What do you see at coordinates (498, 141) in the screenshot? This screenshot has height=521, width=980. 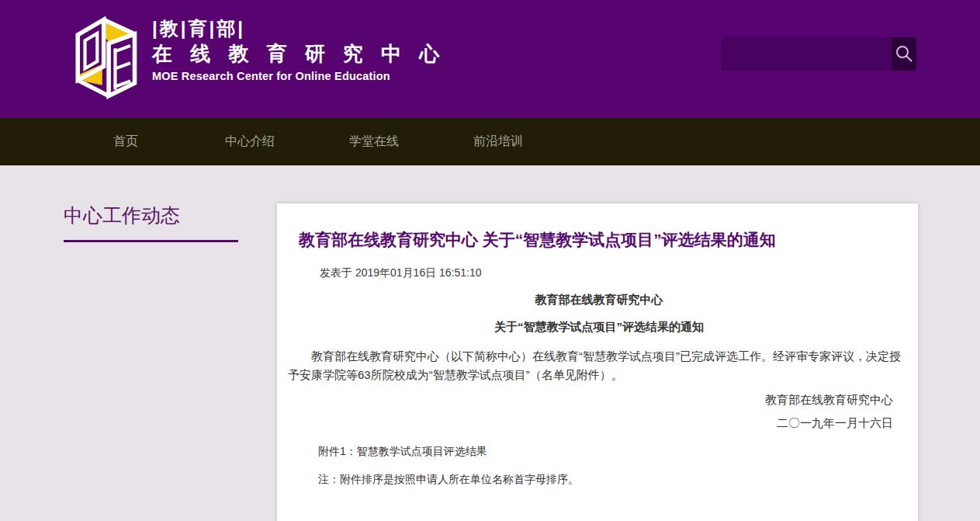 I see `nav-item-frontier-training: 前沿培训` at bounding box center [498, 141].